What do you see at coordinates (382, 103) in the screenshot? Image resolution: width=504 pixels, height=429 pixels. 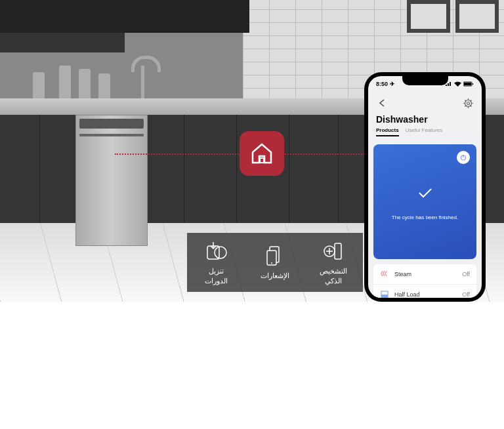 I see `arrow-left-icon` at bounding box center [382, 103].